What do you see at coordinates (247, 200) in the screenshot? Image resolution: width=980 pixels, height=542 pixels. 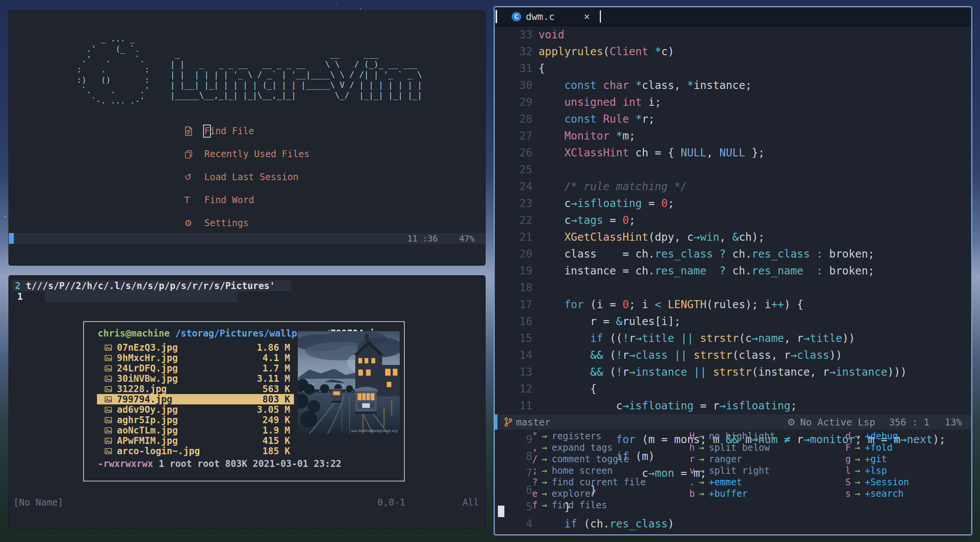 I see `dashboard-item-find-word: TFind Word` at bounding box center [247, 200].